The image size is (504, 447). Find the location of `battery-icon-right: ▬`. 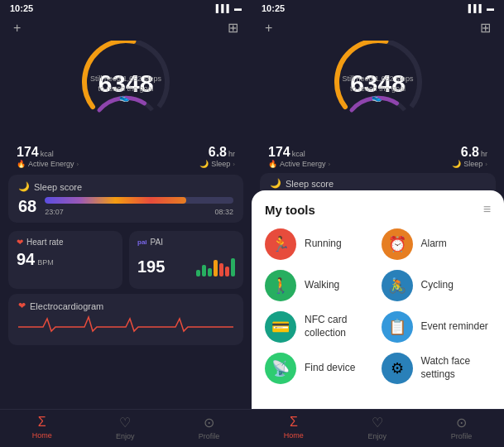

battery-icon-right: ▬ is located at coordinates (490, 8).